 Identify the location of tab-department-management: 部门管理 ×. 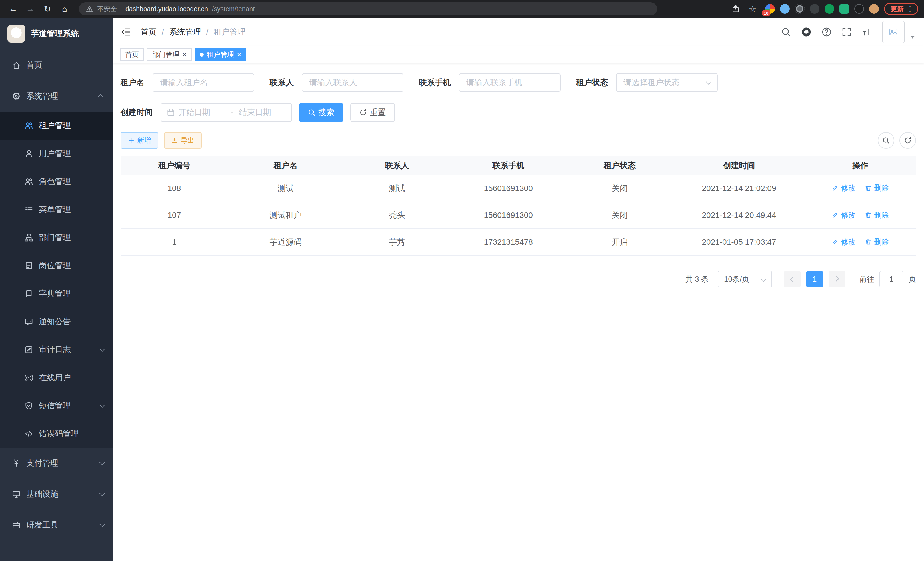
(170, 55).